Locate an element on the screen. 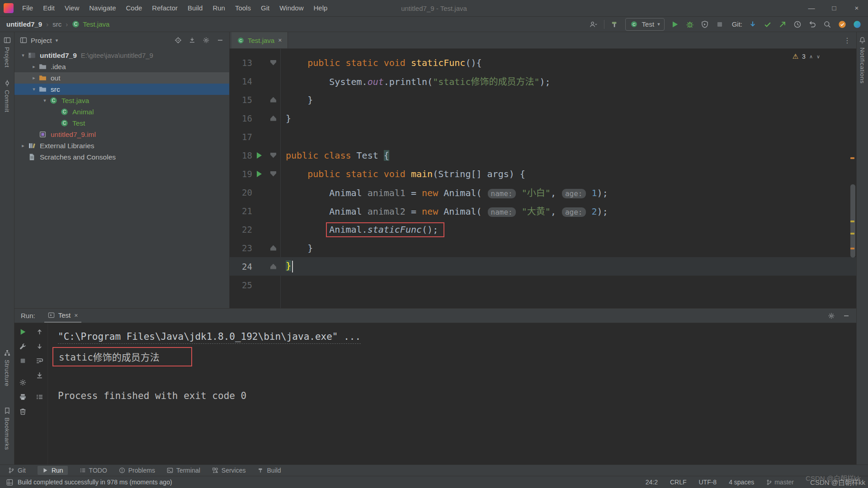  tool-strip-project: Project is located at coordinates (7, 52).